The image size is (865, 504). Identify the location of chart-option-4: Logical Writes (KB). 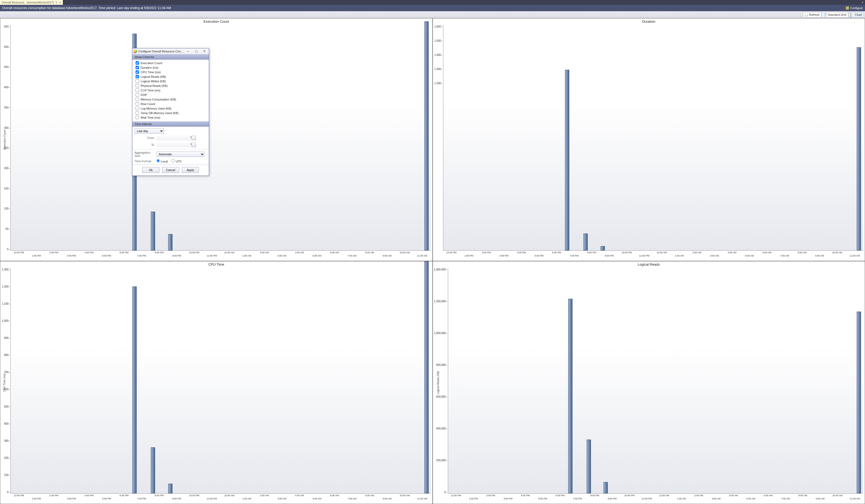
(171, 81).